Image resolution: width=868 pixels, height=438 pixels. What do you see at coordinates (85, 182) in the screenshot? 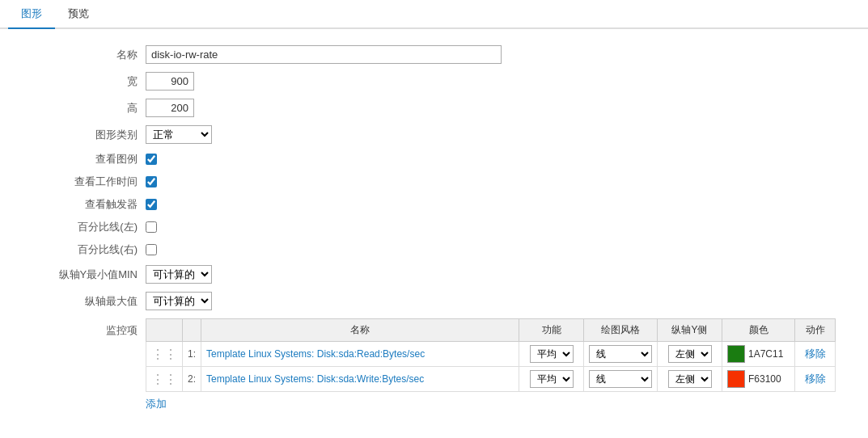
I see `label-work-time: 查看工作时间` at bounding box center [85, 182].